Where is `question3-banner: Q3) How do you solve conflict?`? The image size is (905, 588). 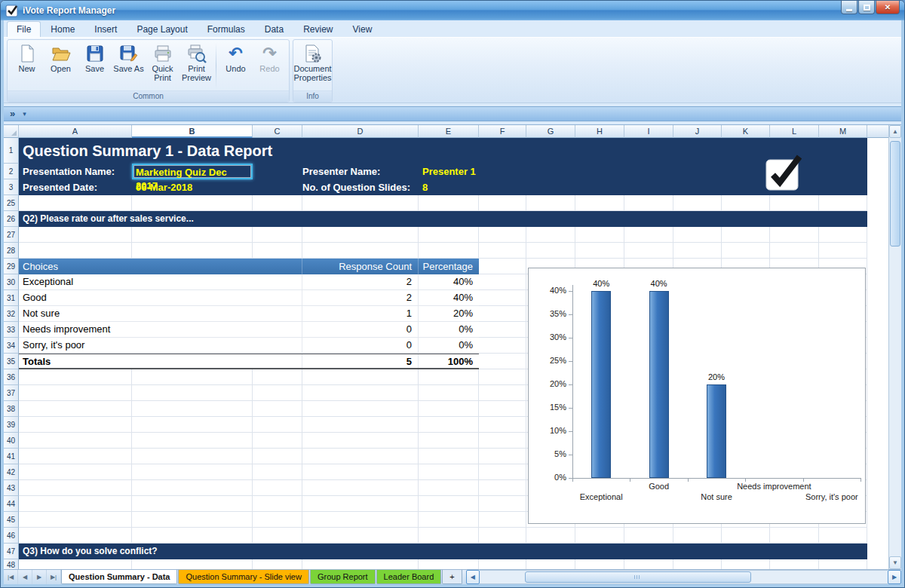
question3-banner: Q3) How do you solve conflict? is located at coordinates (443, 552).